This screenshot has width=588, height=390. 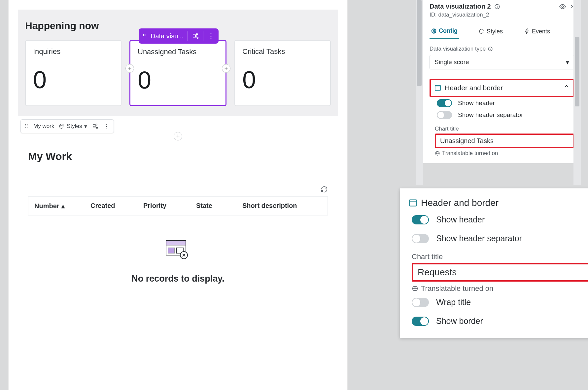 I want to click on happening-section: Happening now Inquiries 0 Unassigned Tas…, so click(x=178, y=63).